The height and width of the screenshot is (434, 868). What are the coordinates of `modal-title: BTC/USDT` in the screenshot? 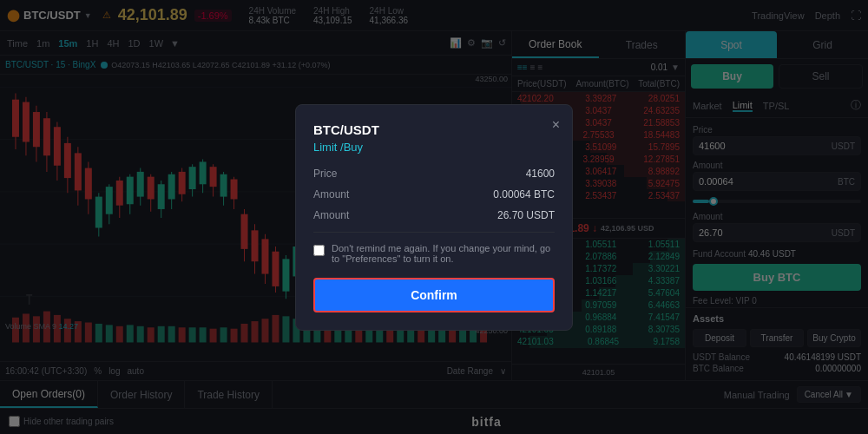 It's located at (434, 130).